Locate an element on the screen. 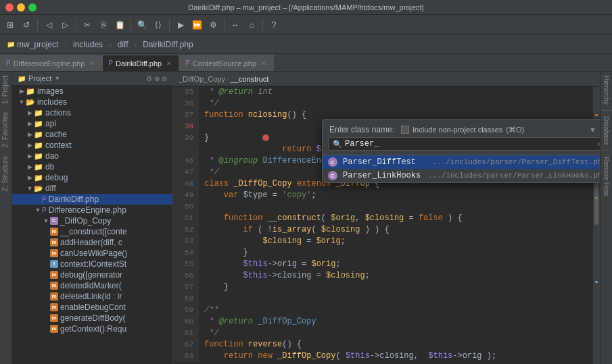  window-controls is located at coordinates (21, 7).